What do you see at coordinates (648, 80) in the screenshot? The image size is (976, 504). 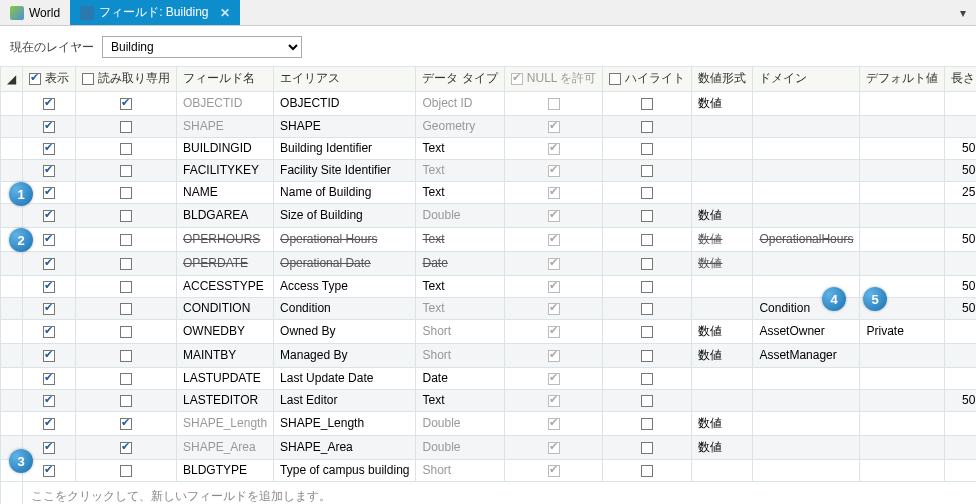 I see `header-highlight: ハイライト` at bounding box center [648, 80].